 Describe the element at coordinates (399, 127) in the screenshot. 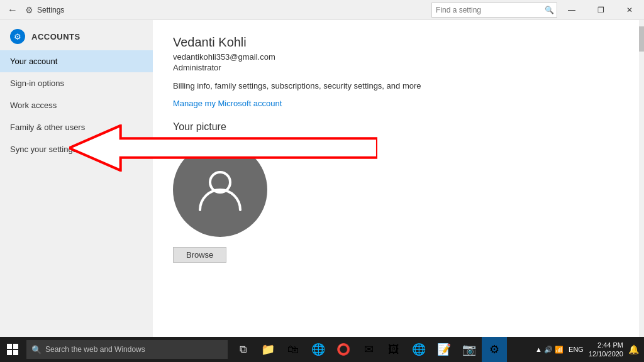

I see `picture-section-title: Your picture` at that location.